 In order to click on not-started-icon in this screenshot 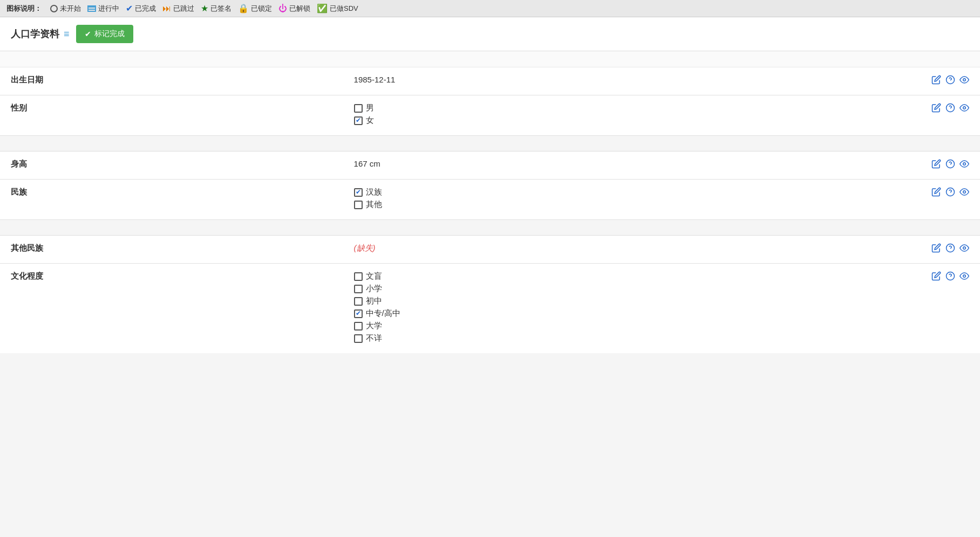, I will do `click(54, 9)`.